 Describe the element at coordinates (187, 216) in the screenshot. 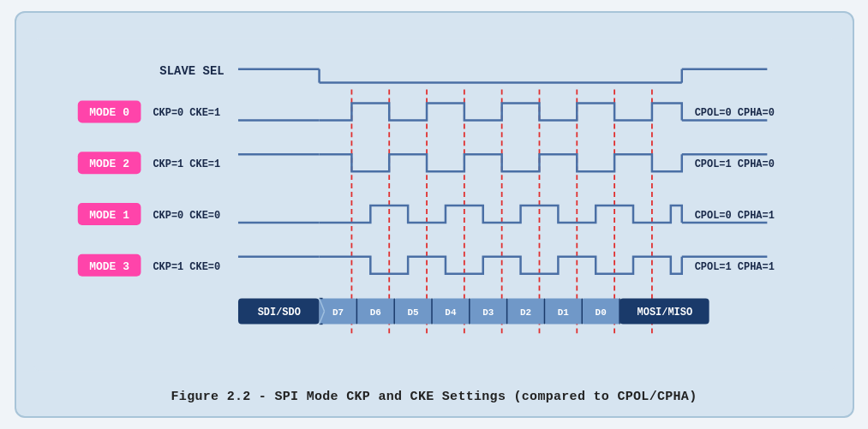

I see `svg-text: CKP=0 CKE=0` at that location.